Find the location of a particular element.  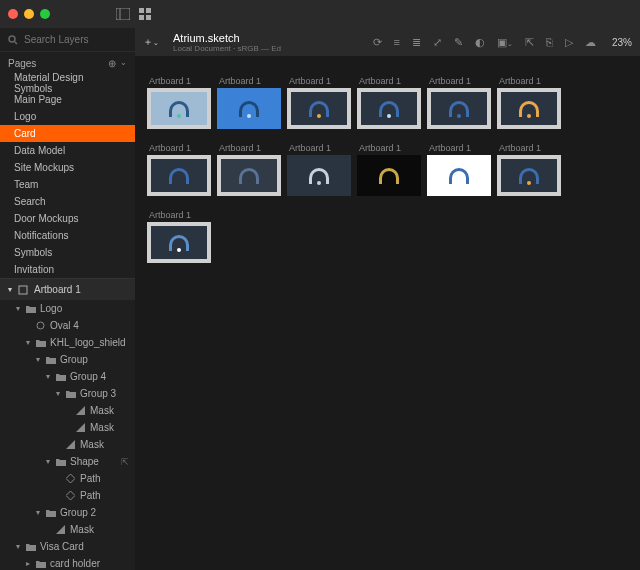

add-page-icon: ⊕ is located at coordinates (112, 64).